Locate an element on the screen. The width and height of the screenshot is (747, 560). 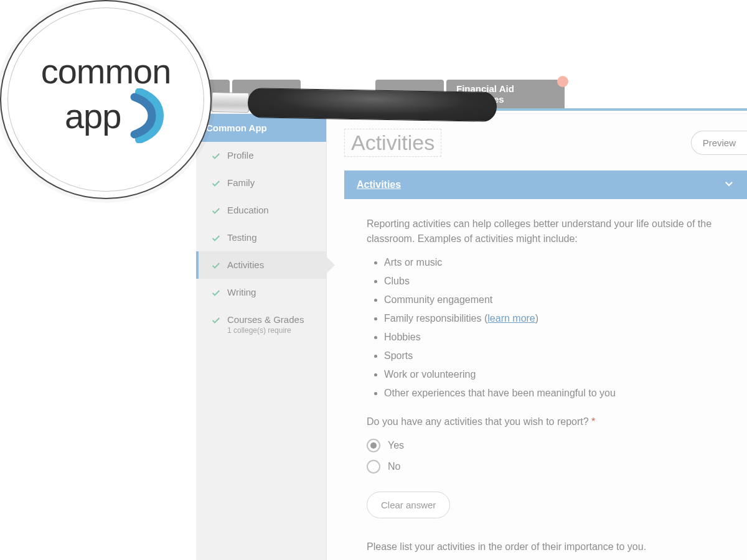
list-item: Community engagement is located at coordinates (554, 300).